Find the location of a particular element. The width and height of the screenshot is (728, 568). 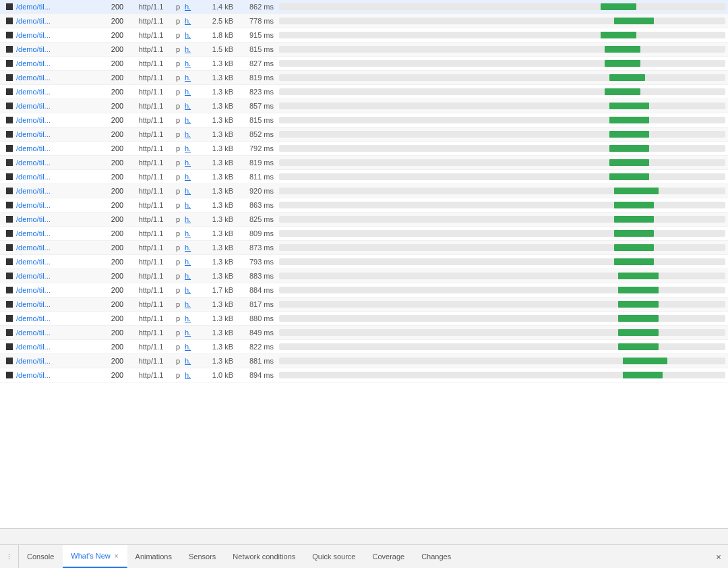

tab-animations: Animations is located at coordinates (154, 557).